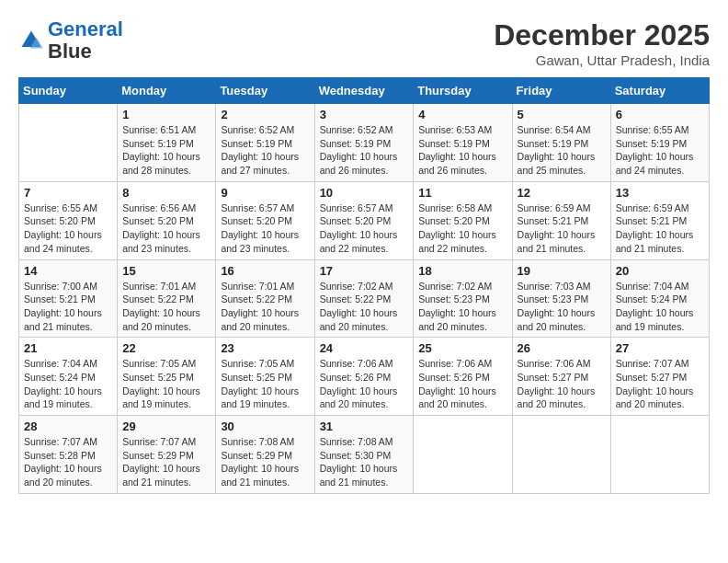  I want to click on day-number: 1, so click(166, 114).